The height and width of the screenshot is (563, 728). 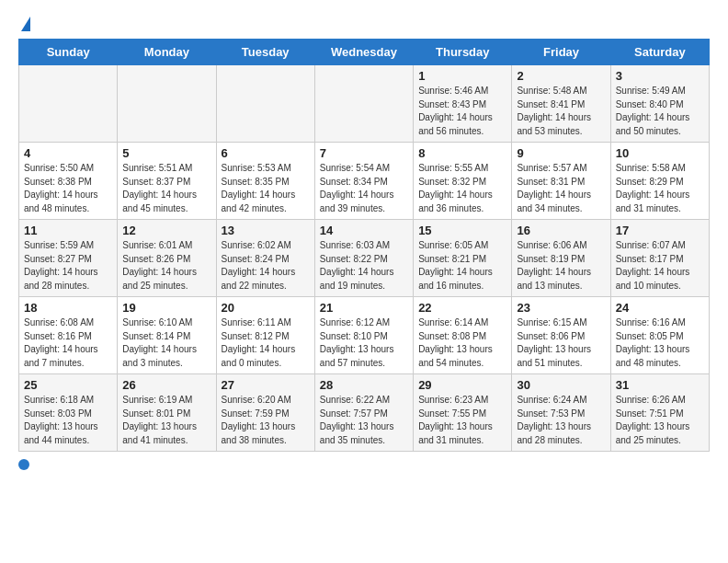 What do you see at coordinates (364, 230) in the screenshot?
I see `day-number: 14` at bounding box center [364, 230].